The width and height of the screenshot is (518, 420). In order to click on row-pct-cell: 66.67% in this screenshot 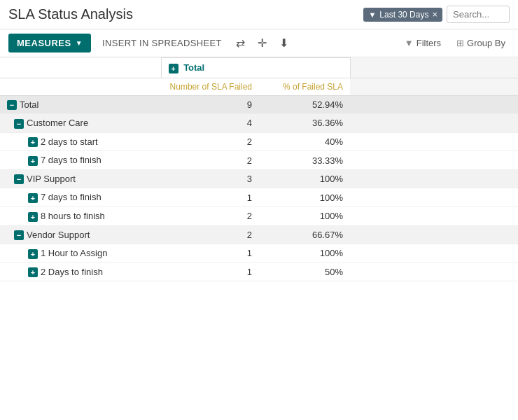, I will do `click(304, 235)`.